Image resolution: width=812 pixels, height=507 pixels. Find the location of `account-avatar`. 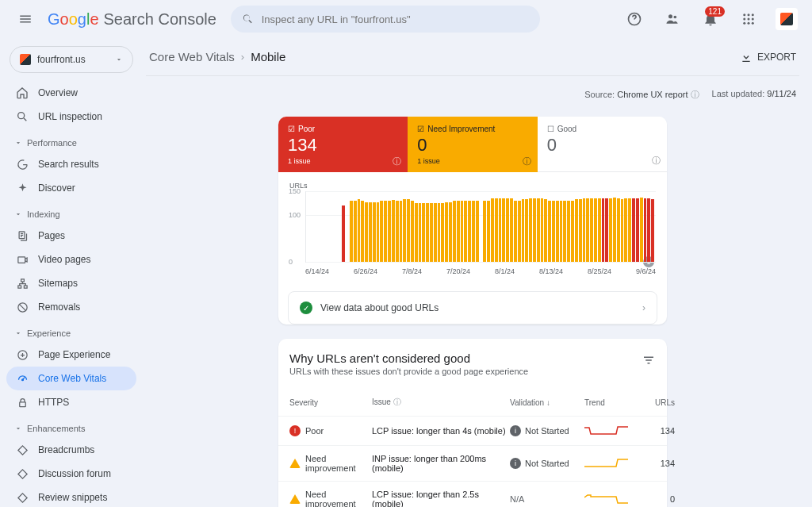

account-avatar is located at coordinates (787, 19).